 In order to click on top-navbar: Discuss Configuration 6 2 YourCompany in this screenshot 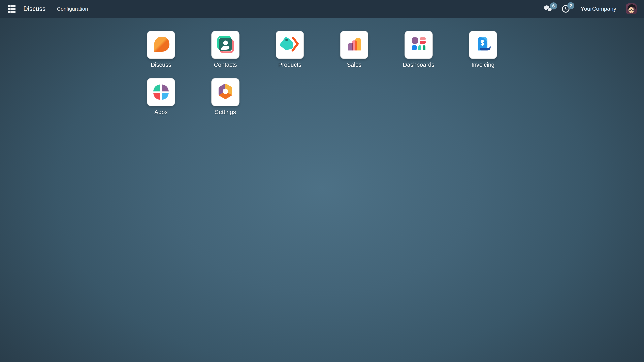, I will do `click(322, 9)`.